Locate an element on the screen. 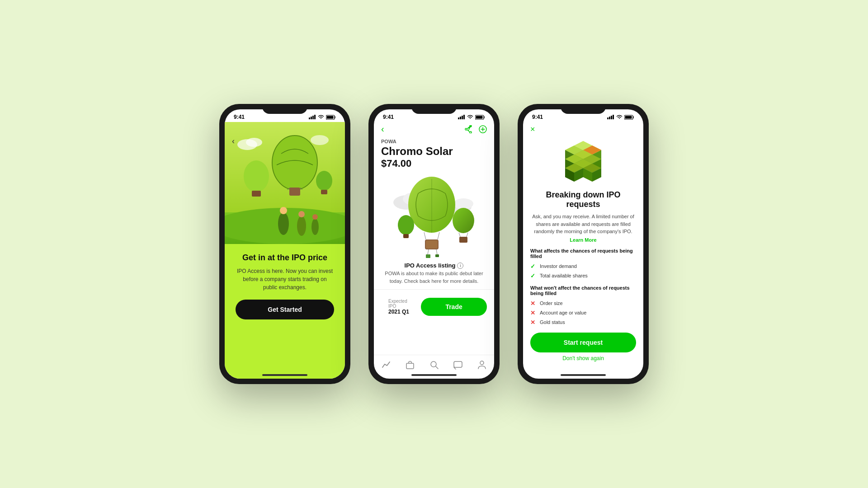 The height and width of the screenshot is (488, 868). listing-description: POWA is about to make its public debut l… is located at coordinates (434, 277).